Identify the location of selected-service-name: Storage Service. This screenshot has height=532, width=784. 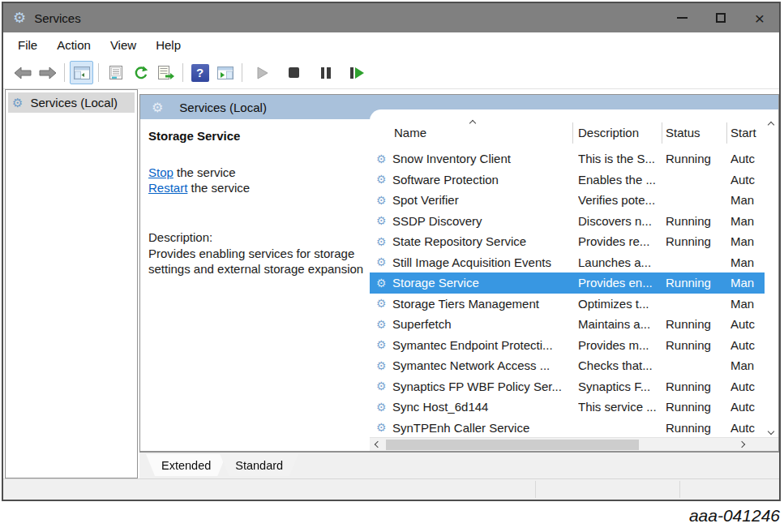
(262, 136).